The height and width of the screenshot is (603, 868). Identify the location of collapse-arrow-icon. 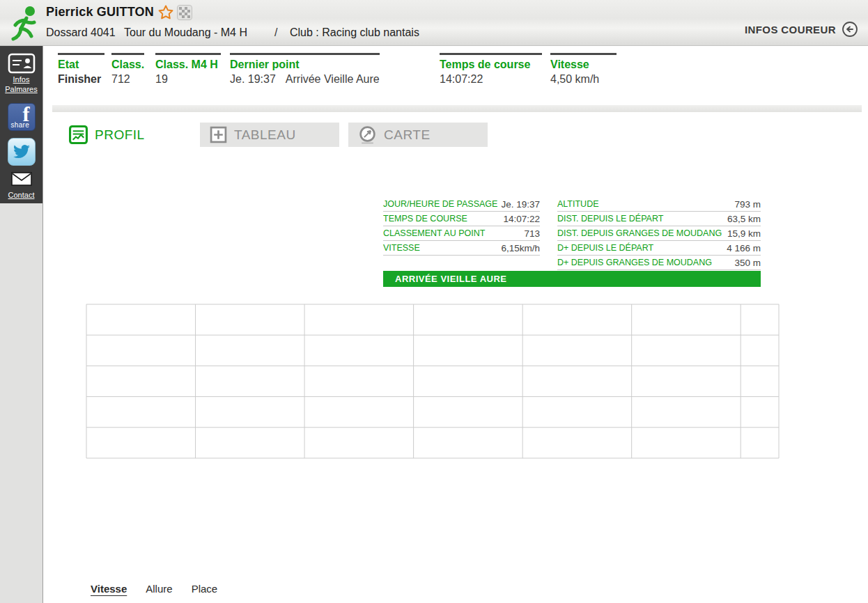
(850, 29).